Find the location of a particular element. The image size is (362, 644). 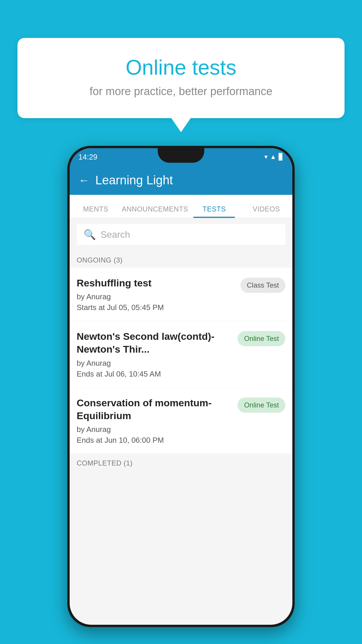

status-icons: ▾ ▲ ▊ is located at coordinates (274, 157).